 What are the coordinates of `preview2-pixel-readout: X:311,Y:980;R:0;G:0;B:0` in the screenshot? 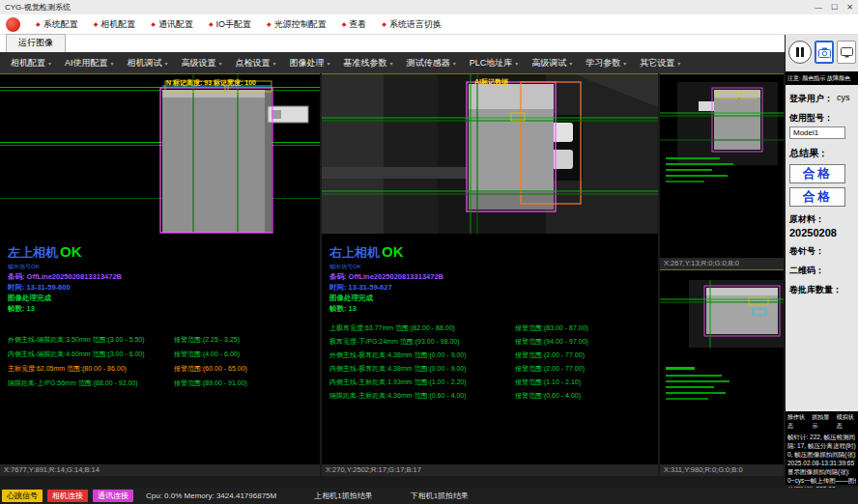 It's located at (722, 470).